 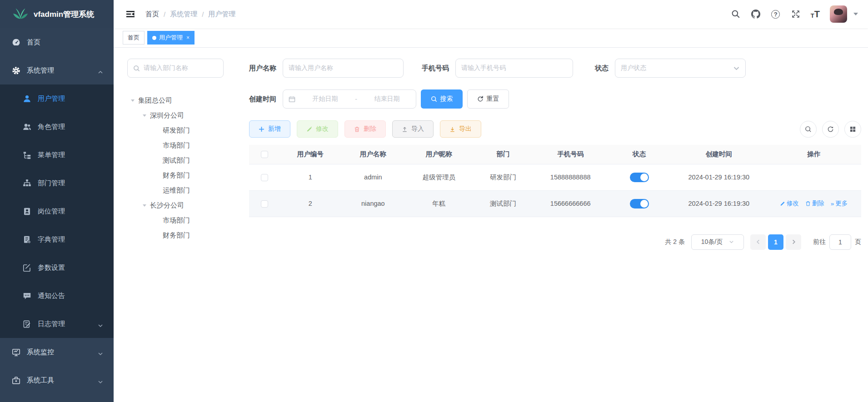 I want to click on github-icon, so click(x=756, y=14).